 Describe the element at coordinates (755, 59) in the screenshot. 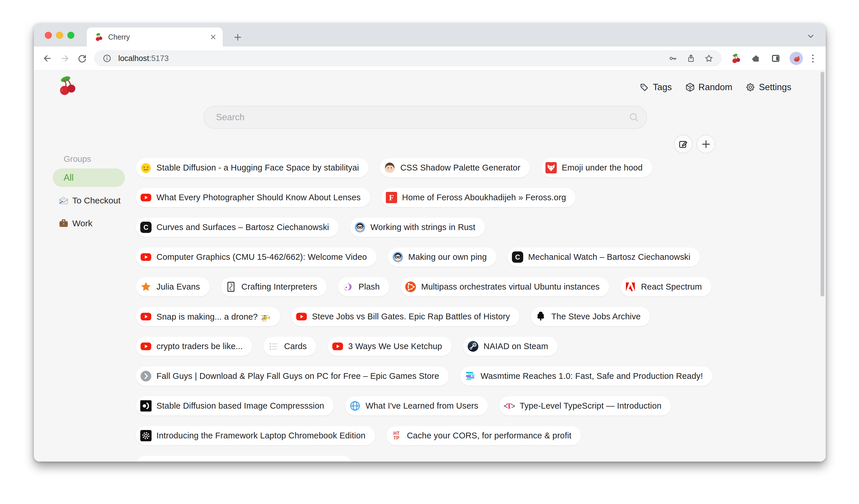

I see `extensions-puzzle-icon` at that location.